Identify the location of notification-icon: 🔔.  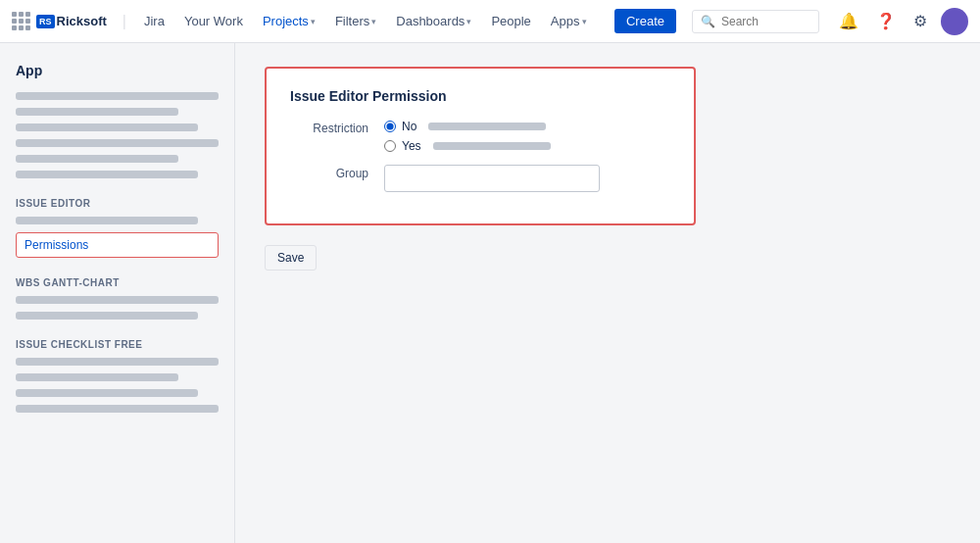
(849, 22).